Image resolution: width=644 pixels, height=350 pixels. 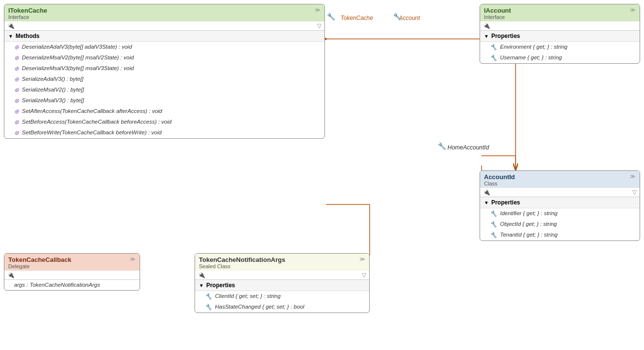 I want to click on method-3-text: DeserializeMsalV3(byte[] msalV3State) : …, so click(x=78, y=68).